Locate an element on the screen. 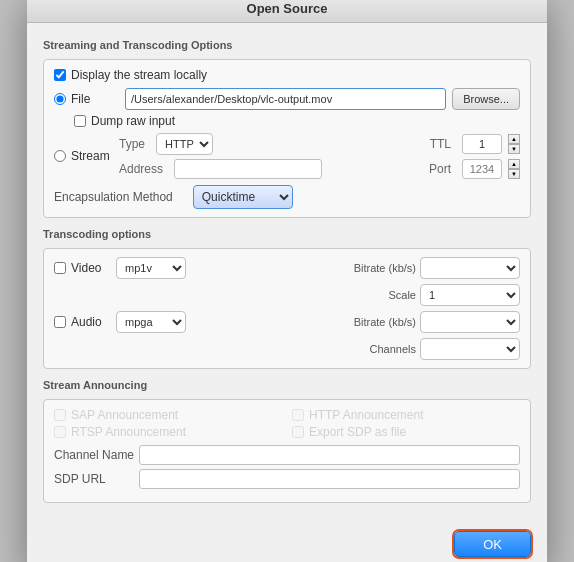  rtsp-label: RTSP Announcement is located at coordinates (128, 432).